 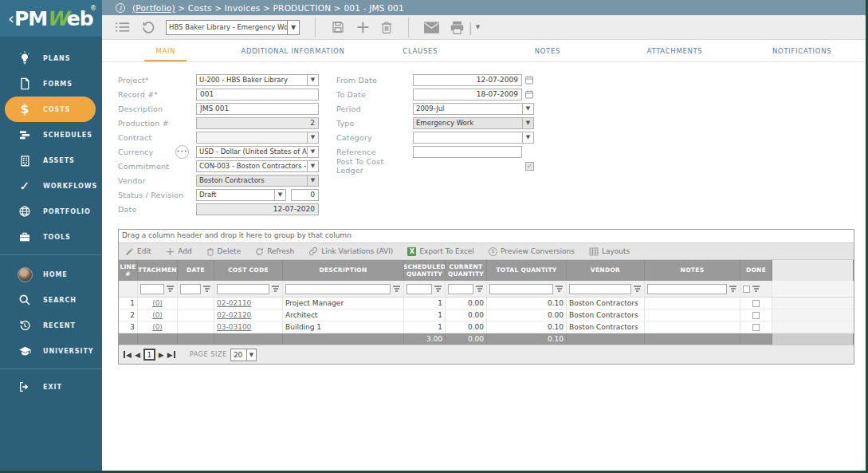 What do you see at coordinates (50, 160) in the screenshot?
I see `sidebar-item-assets: ASSETS` at bounding box center [50, 160].